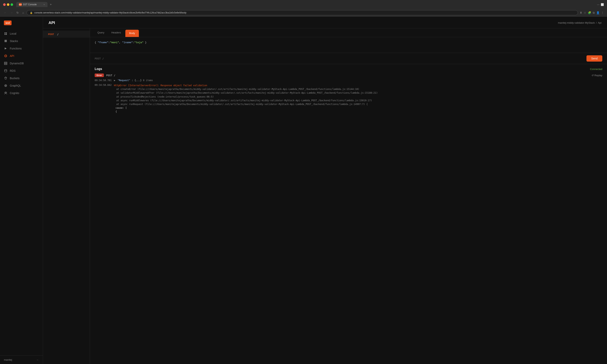 The width and height of the screenshot is (607, 364). What do you see at coordinates (51, 34) in the screenshot?
I see `route-method-badge: POST` at bounding box center [51, 34].